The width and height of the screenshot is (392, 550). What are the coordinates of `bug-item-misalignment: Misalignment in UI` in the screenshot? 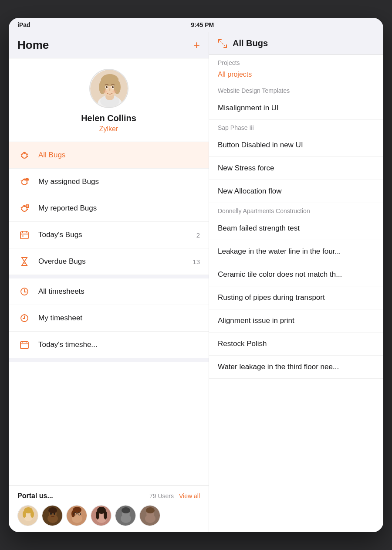 It's located at (296, 108).